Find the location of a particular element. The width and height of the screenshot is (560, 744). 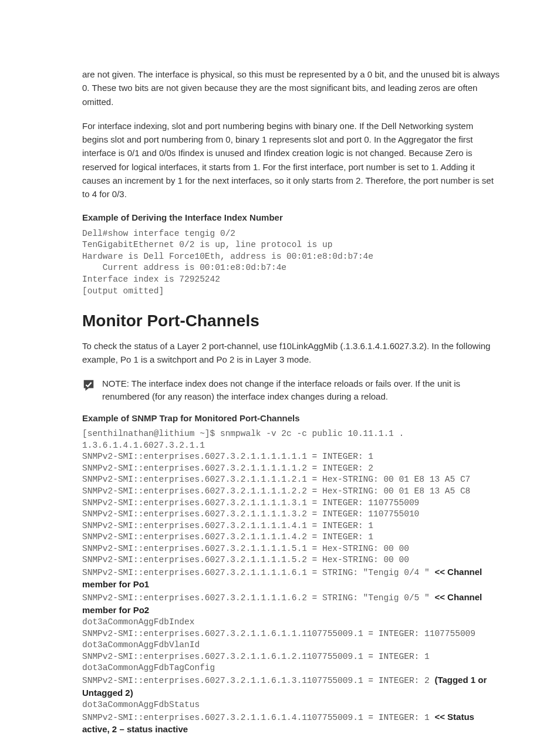

note-block: NOTE: The interface index does not chang… is located at coordinates (292, 391).